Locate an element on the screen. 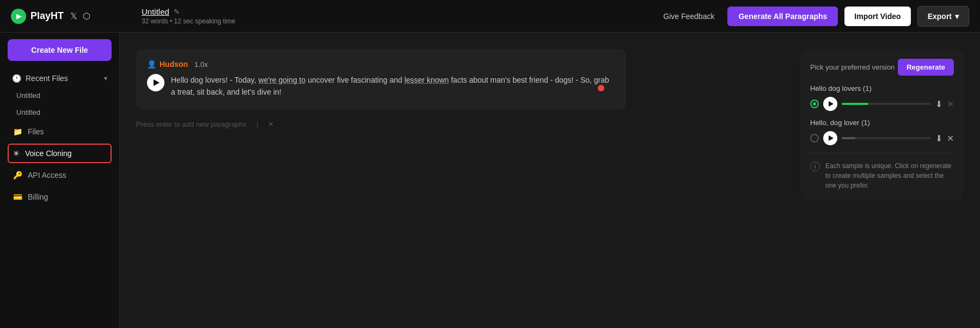 This screenshot has height=328, width=980. header: ▶ PlayHT 𝕏 ⬡ Untitled ✎ 32 words • 12 se… is located at coordinates (490, 16).